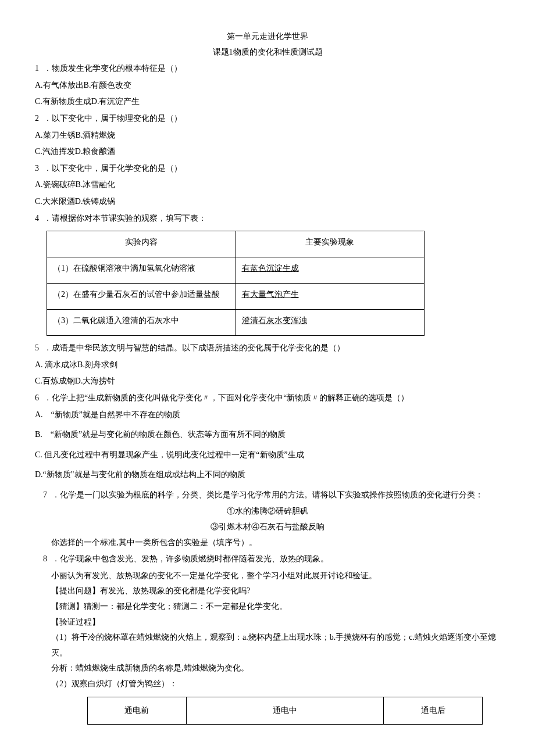  What do you see at coordinates (285, 711) in the screenshot?
I see `lamp-during: 通电中` at bounding box center [285, 711].